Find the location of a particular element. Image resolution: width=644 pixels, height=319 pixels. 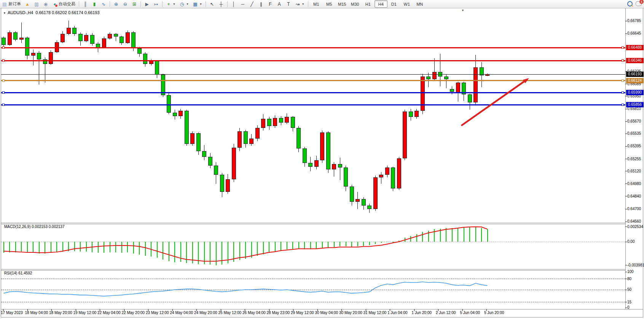

auto-scroll-button: ▶ is located at coordinates (147, 4).